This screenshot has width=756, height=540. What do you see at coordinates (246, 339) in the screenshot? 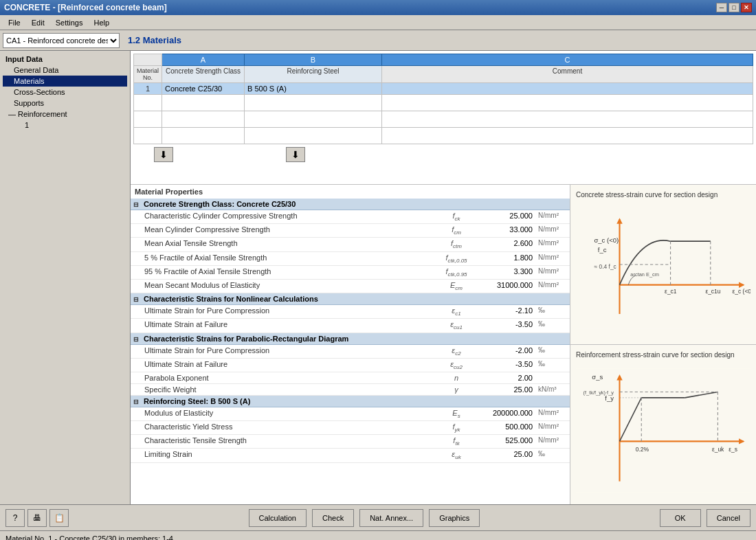
I see `parabolic-section-title: Characteristic Strains for Parabolic-Rec…` at bounding box center [246, 339].